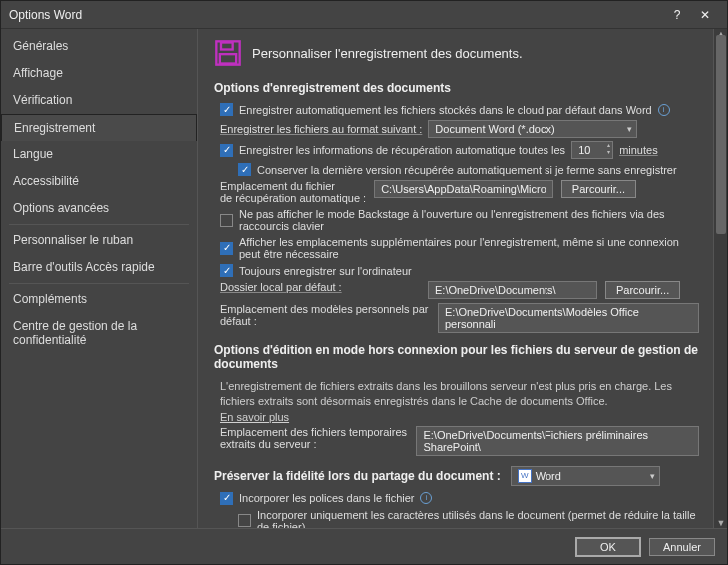 The width and height of the screenshot is (728, 565). I want to click on sidebar-item-trust-center: Centre de gestion de la confidentialité, so click(100, 333).